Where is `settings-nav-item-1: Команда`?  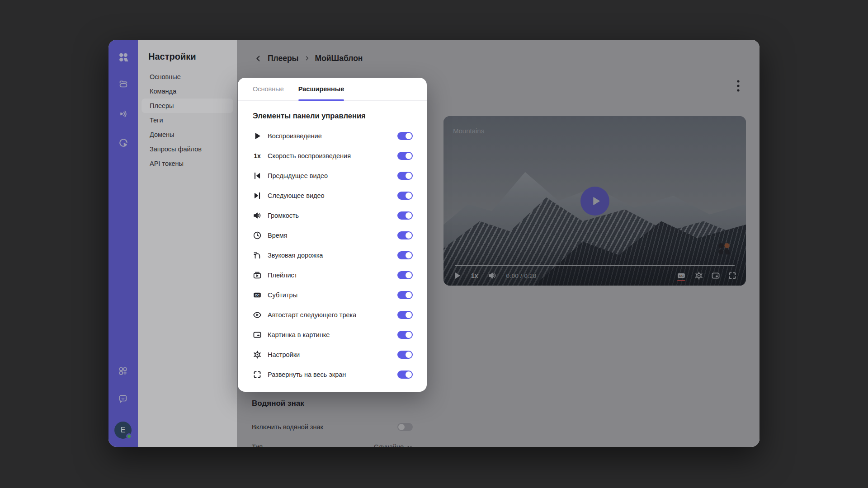 settings-nav-item-1: Команда is located at coordinates (187, 91).